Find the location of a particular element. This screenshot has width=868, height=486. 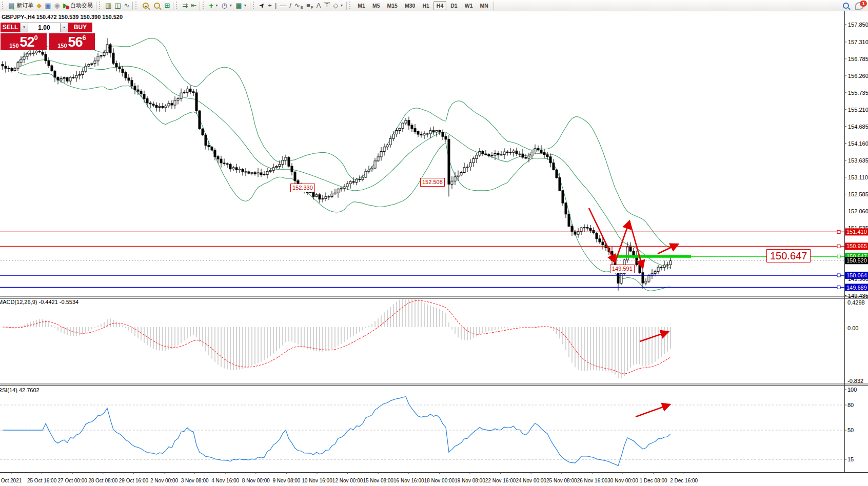

timeframe-w1: W1 is located at coordinates (469, 6).